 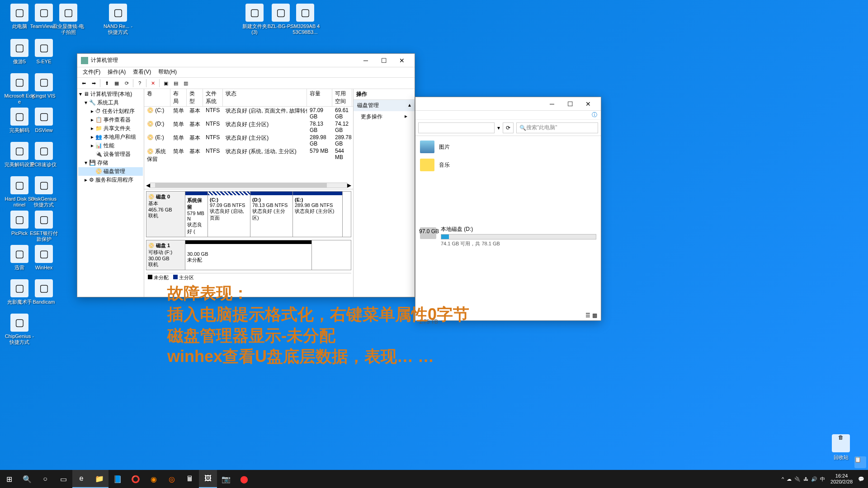 What do you see at coordinates (320, 98) in the screenshot?
I see `col-capacity: 容量` at bounding box center [320, 98].